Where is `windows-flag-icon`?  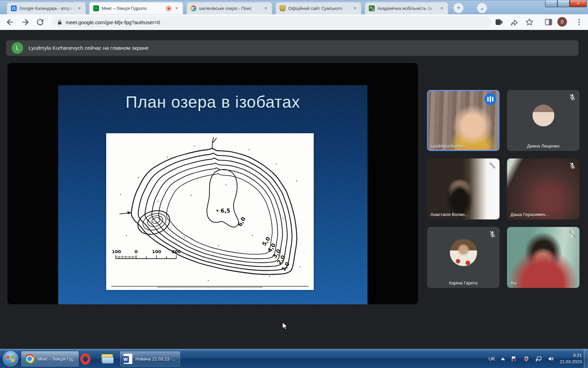
windows-flag-icon is located at coordinates (11, 359).